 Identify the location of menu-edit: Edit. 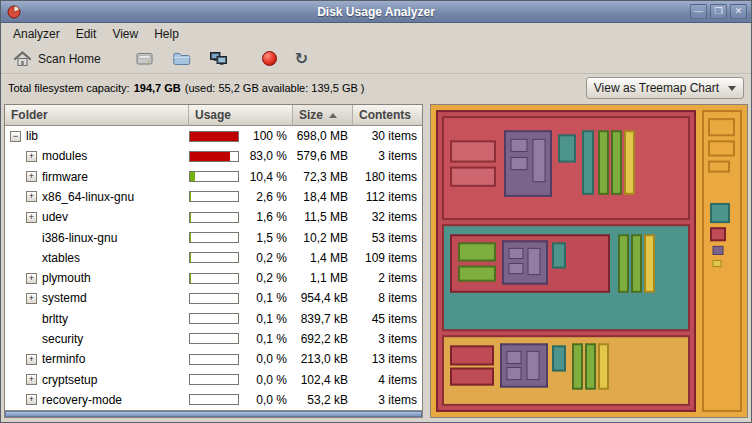
(86, 34).